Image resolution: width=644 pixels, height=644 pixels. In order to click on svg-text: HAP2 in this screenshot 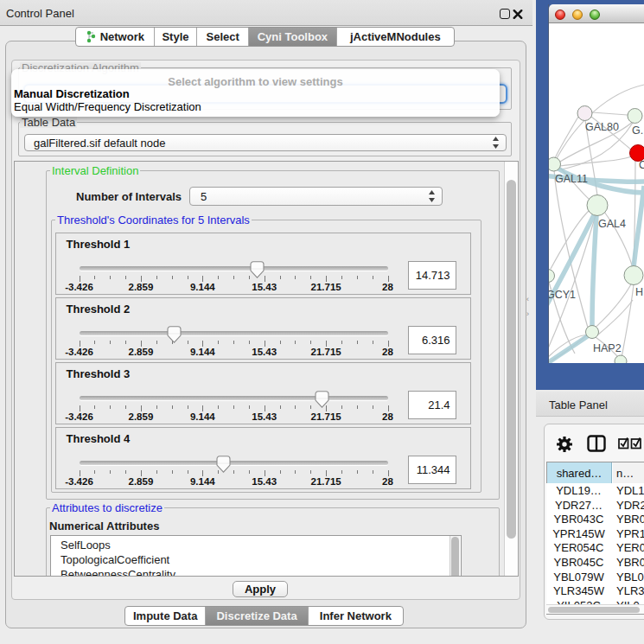, I will do `click(607, 348)`.